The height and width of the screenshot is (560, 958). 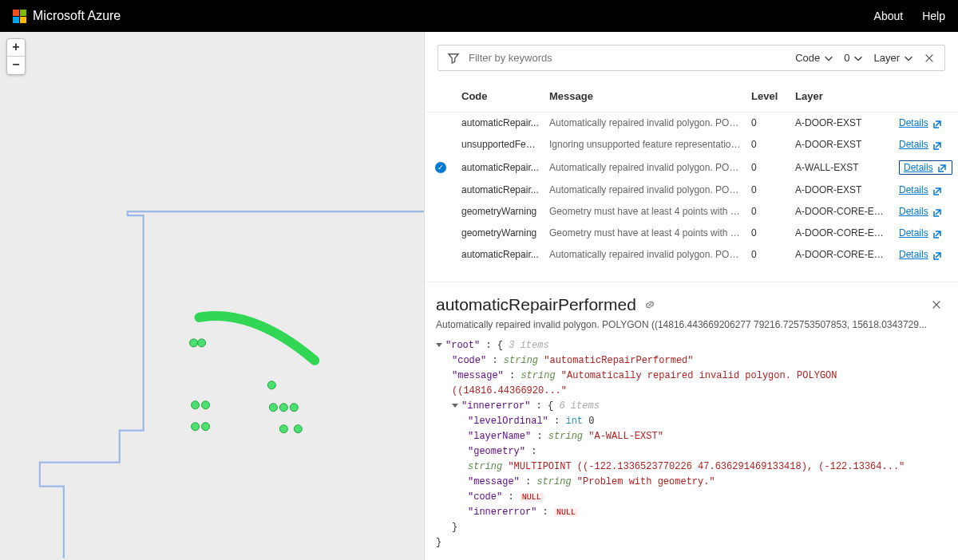 I want to click on detail-subtitle: Automatically repaired invalid polygon. …, so click(x=689, y=325).